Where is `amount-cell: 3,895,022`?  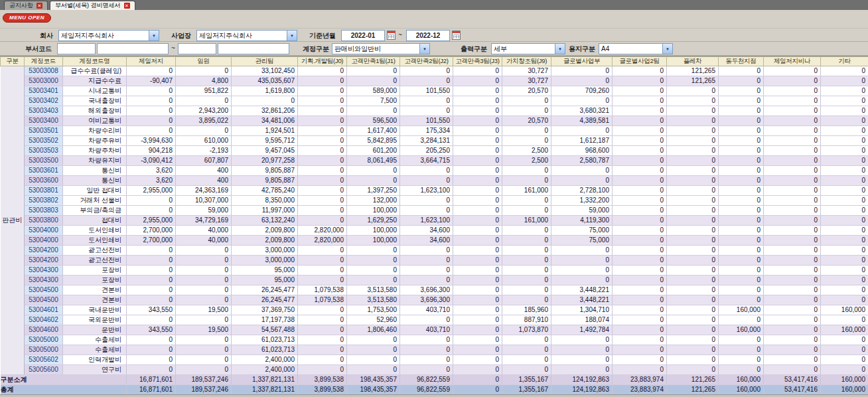
amount-cell: 3,895,022 is located at coordinates (204, 121).